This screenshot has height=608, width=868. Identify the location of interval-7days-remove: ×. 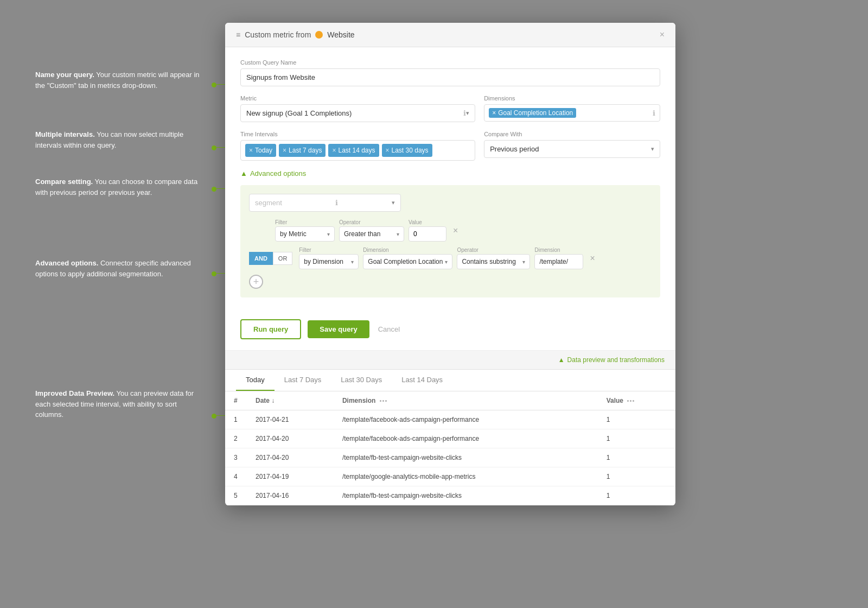
(284, 150).